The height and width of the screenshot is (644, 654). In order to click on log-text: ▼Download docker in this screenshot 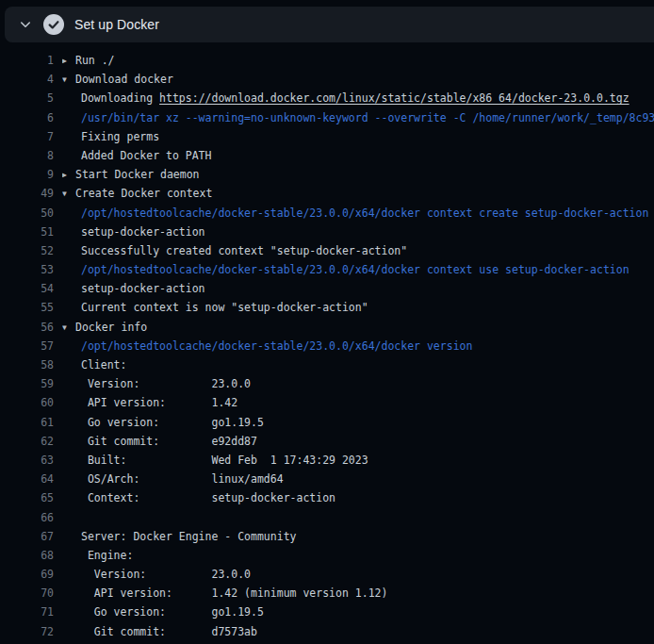, I will do `click(358, 79)`.